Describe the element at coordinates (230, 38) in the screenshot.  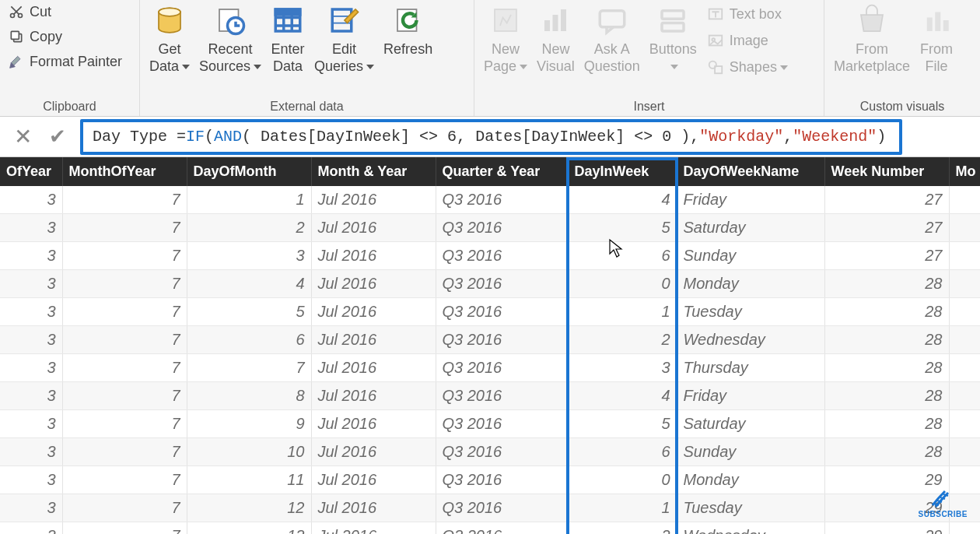
I see `recent-sources-button: Recent Sources` at that location.